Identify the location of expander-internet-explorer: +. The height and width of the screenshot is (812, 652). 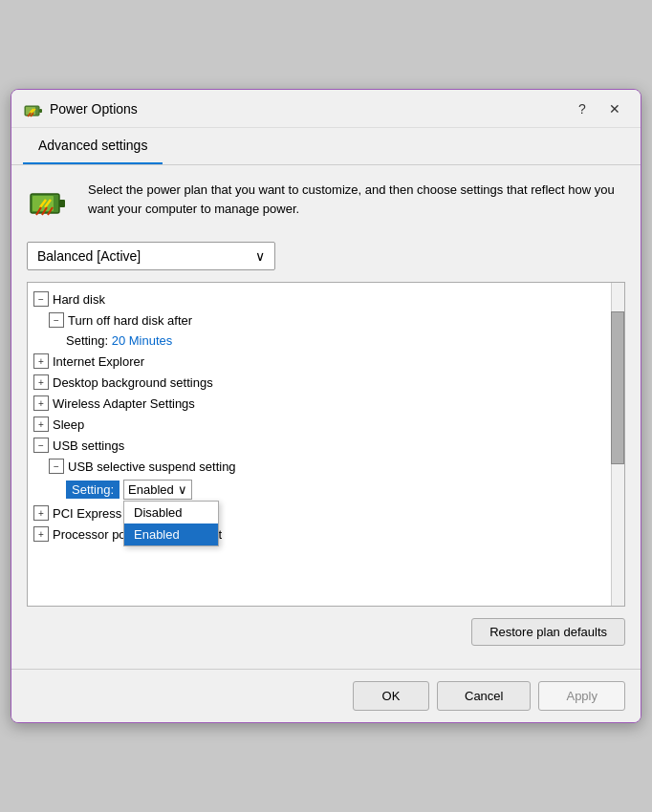
(41, 361).